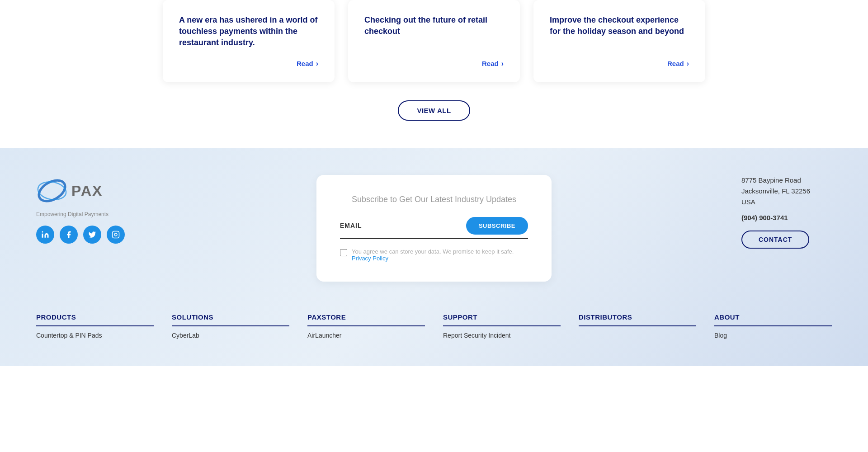  I want to click on facebook-icon, so click(69, 235).